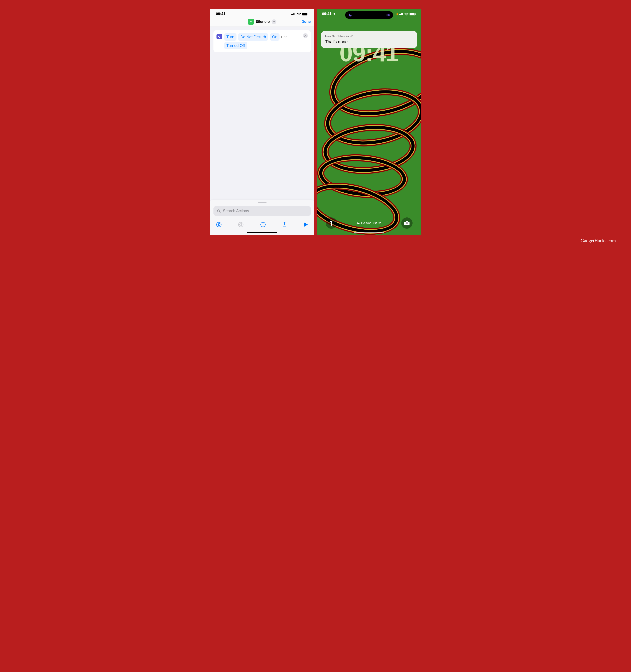  Describe the element at coordinates (337, 37) in the screenshot. I see `siri-phrase: Hey Siri Silencio` at that location.